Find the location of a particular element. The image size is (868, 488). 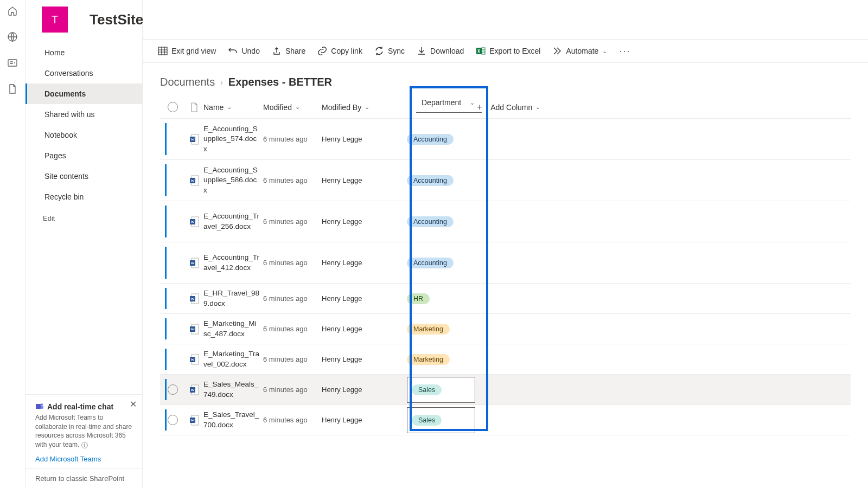

sidebar-item-notebook: Notebook is located at coordinates (84, 135).